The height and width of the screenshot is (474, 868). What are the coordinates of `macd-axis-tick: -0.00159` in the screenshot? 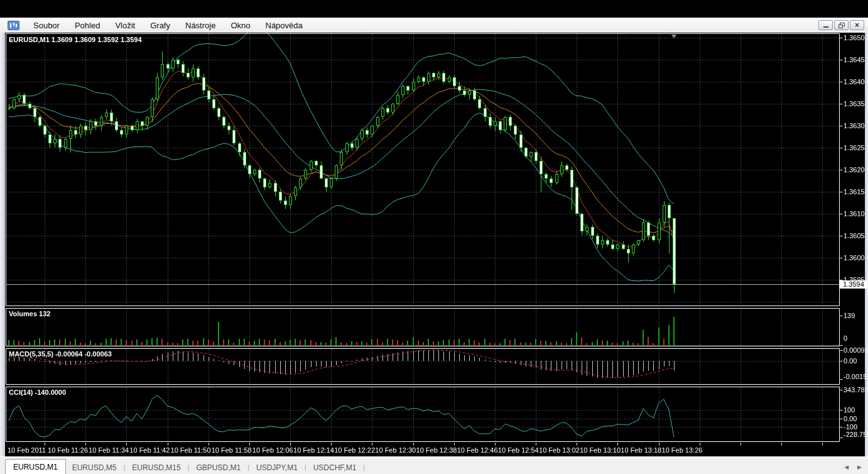 It's located at (855, 377).